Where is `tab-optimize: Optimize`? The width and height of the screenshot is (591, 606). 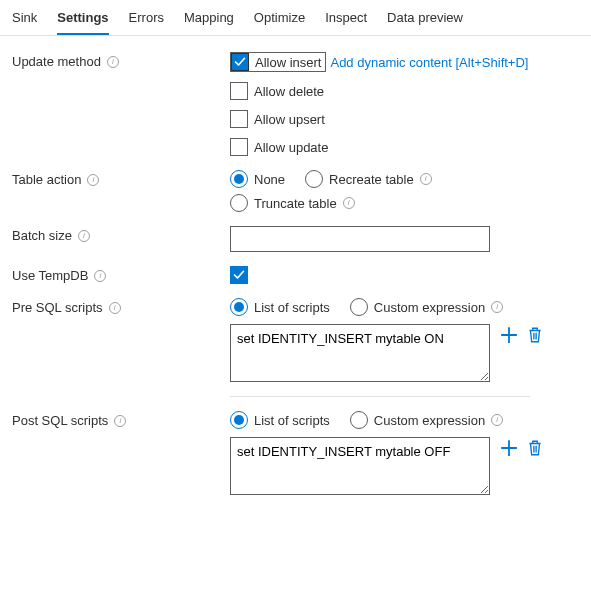 tab-optimize: Optimize is located at coordinates (280, 20).